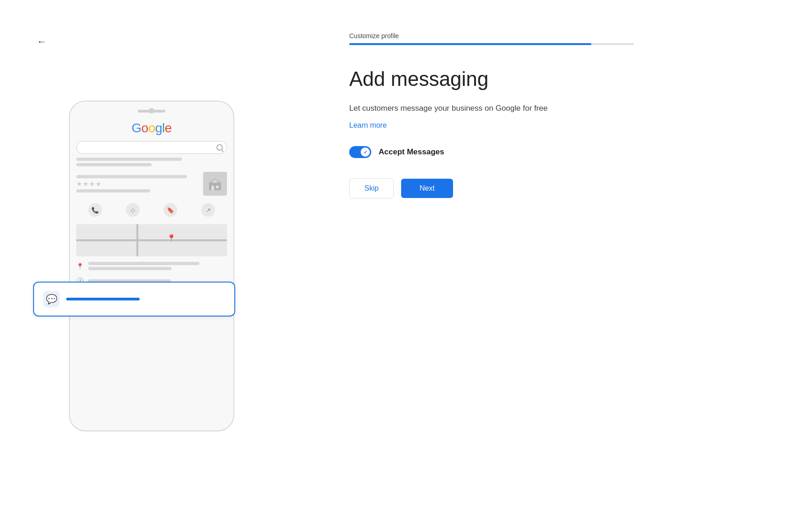 This screenshot has height=532, width=805. I want to click on save-symbol: 🔖, so click(170, 210).